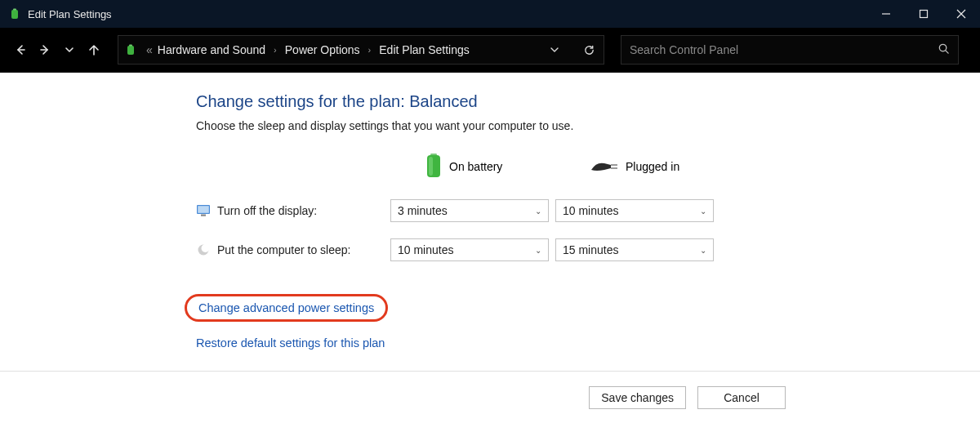 The image size is (980, 423). What do you see at coordinates (131, 50) in the screenshot?
I see `battery-location-icon` at bounding box center [131, 50].